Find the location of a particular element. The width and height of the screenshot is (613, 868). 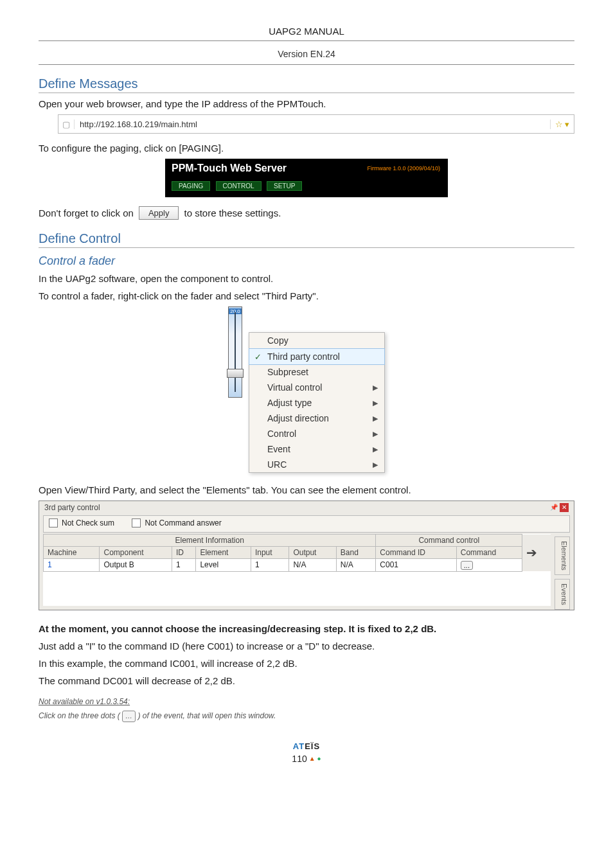

ctx-label: Event is located at coordinates (279, 449).